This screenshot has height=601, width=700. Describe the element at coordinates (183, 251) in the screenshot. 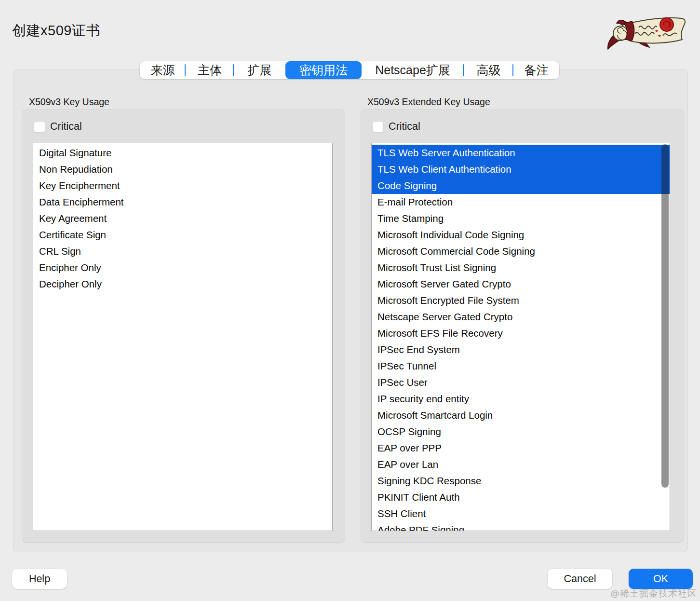

I see `list-item: CRL Sign` at that location.